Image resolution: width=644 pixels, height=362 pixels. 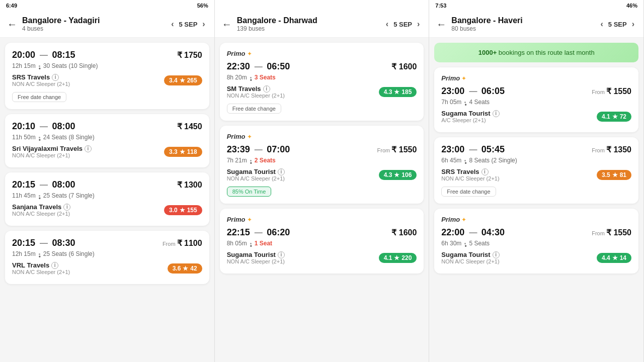 What do you see at coordinates (493, 232) in the screenshot?
I see `arrival-time: 04:30` at bounding box center [493, 232].